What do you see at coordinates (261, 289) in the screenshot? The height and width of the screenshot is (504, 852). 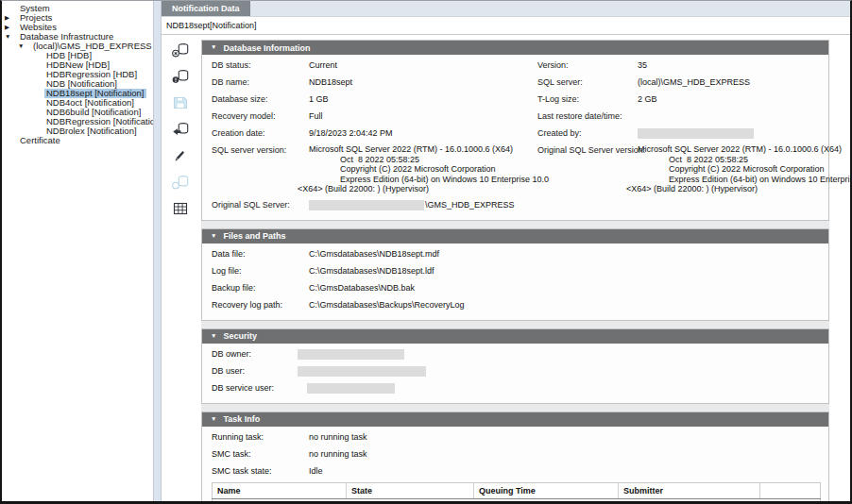 I see `backup-file-label: Backup file:` at bounding box center [261, 289].